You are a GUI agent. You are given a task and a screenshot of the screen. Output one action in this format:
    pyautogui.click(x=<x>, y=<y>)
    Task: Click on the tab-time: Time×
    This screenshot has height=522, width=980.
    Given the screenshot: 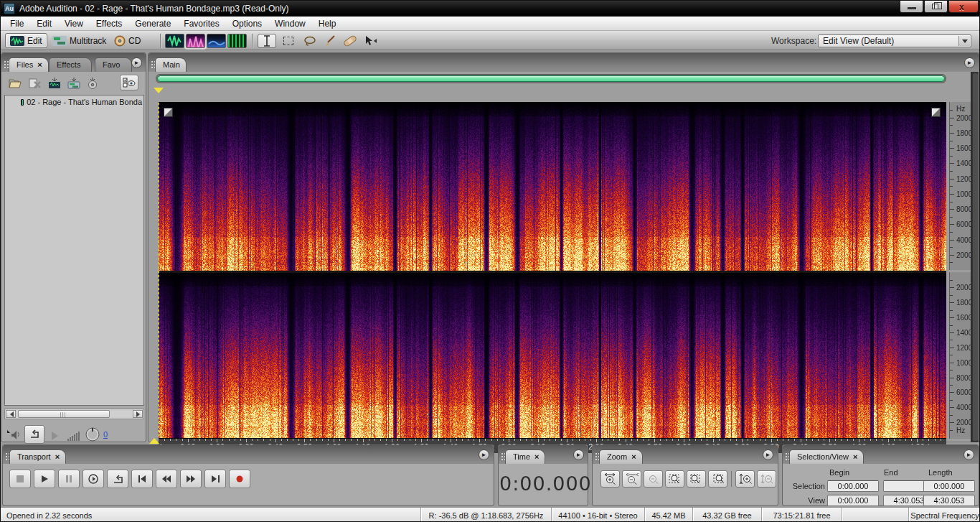 What is the action you would take?
    pyautogui.click(x=525, y=457)
    